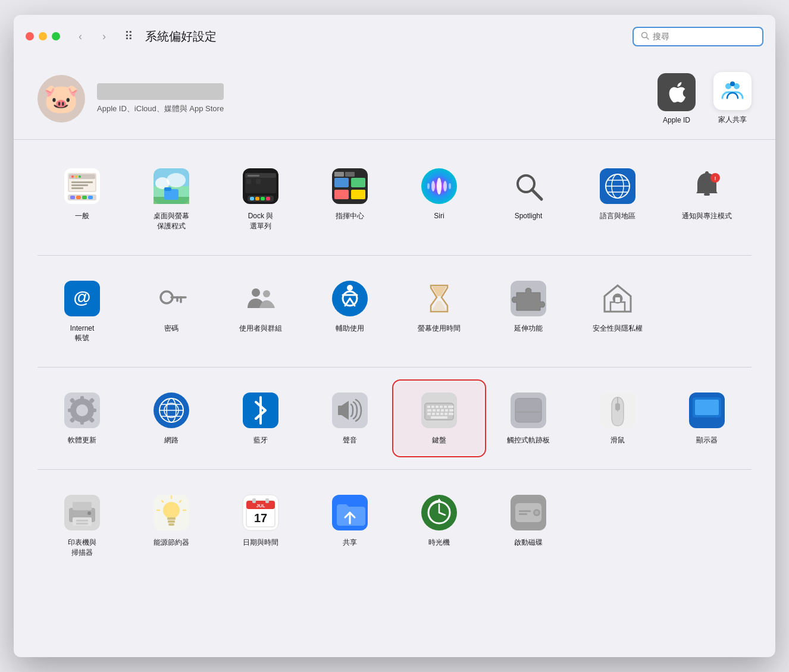  I want to click on sharing-item: 共享, so click(350, 526).